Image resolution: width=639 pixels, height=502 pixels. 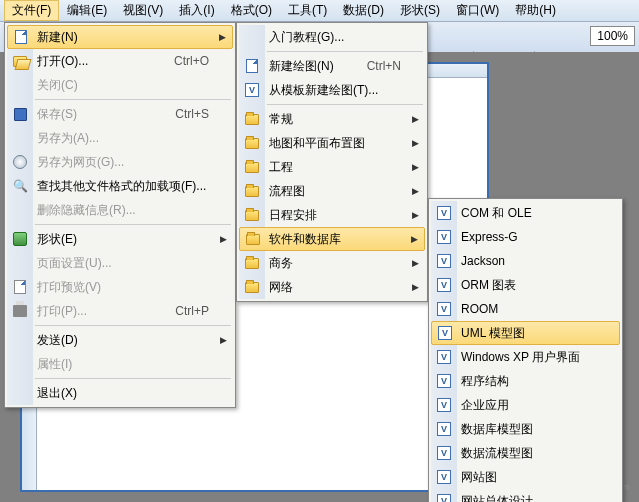 What do you see at coordinates (526, 453) in the screenshot?
I see `sw-menu-item: V数据流模型图` at bounding box center [526, 453].